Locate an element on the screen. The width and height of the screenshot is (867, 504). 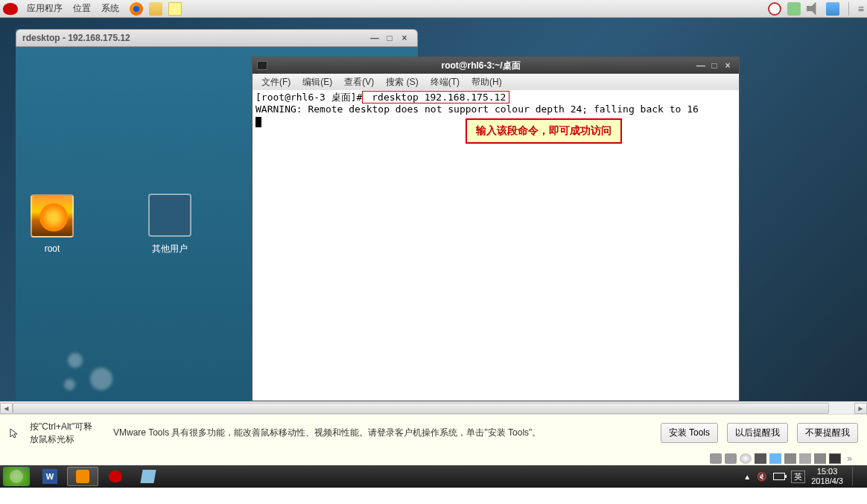
minimize-button: — is located at coordinates (375, 38).